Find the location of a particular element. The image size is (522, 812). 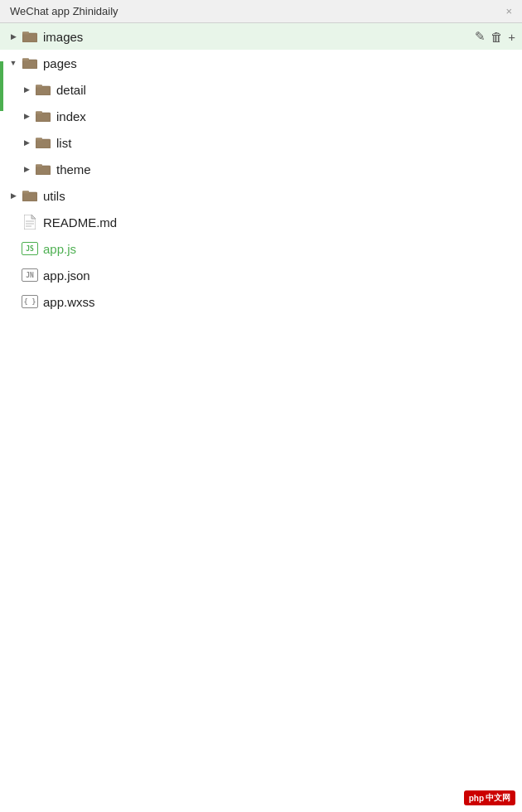

title-bar: WeChat app Zhinidaily × is located at coordinates (261, 12).